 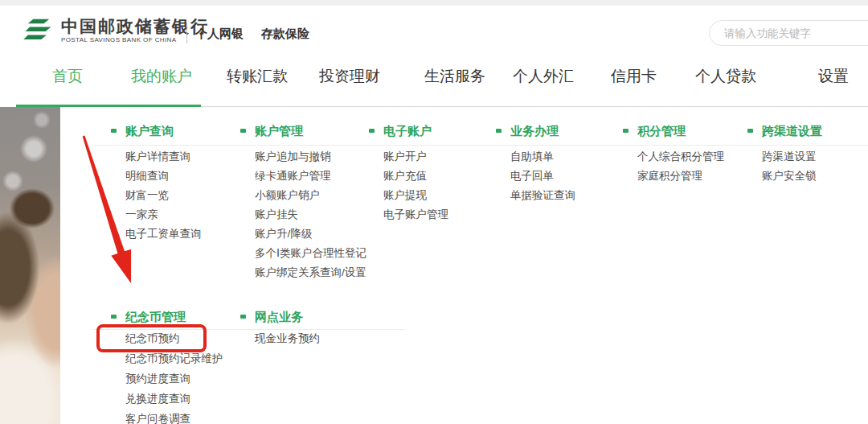 What do you see at coordinates (534, 106) in the screenshot?
I see `nav-bottom-border` at bounding box center [534, 106].